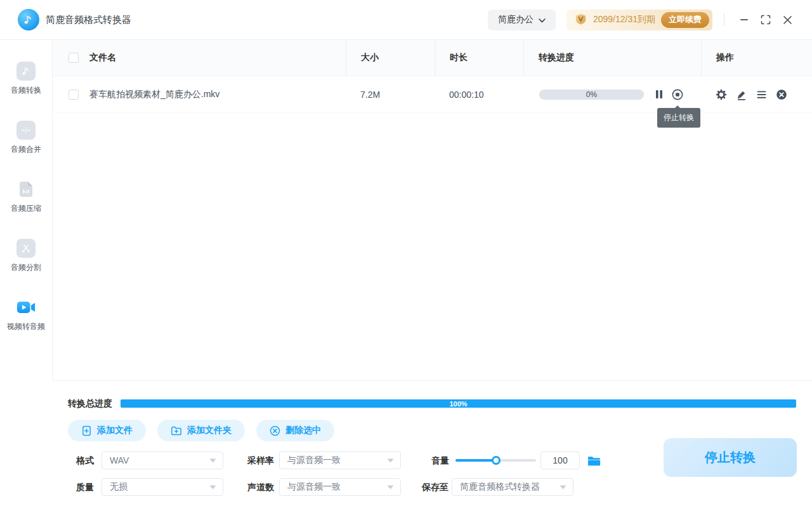 Image resolution: width=812 pixels, height=508 pixels. Describe the element at coordinates (730, 457) in the screenshot. I see `stop-conversion-button: 停止转换` at that location.